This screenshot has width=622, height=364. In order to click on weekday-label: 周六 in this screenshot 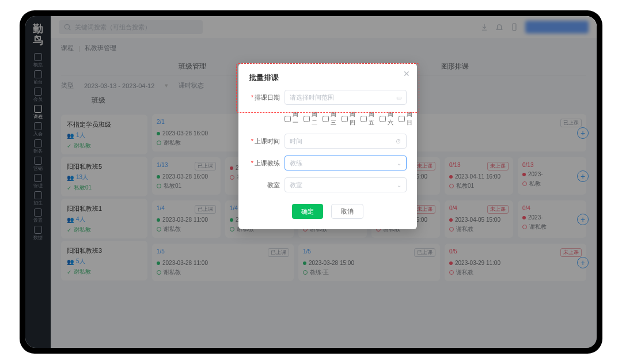, I will do `click(390, 119)`.